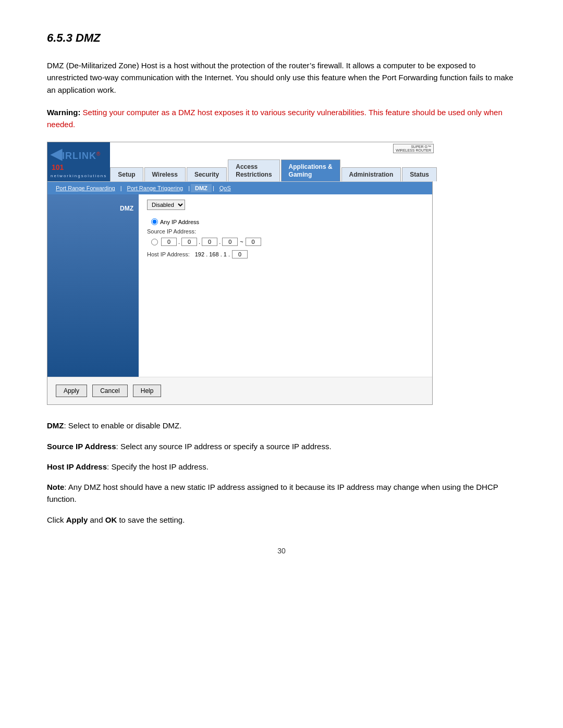  Describe the element at coordinates (98, 154) in the screenshot. I see `logo-reg: ®` at that location.